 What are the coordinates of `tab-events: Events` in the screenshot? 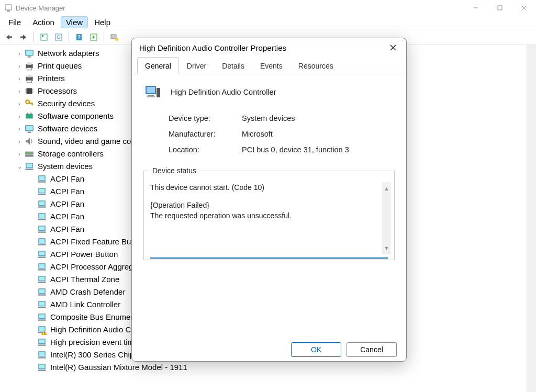 It's located at (271, 66).